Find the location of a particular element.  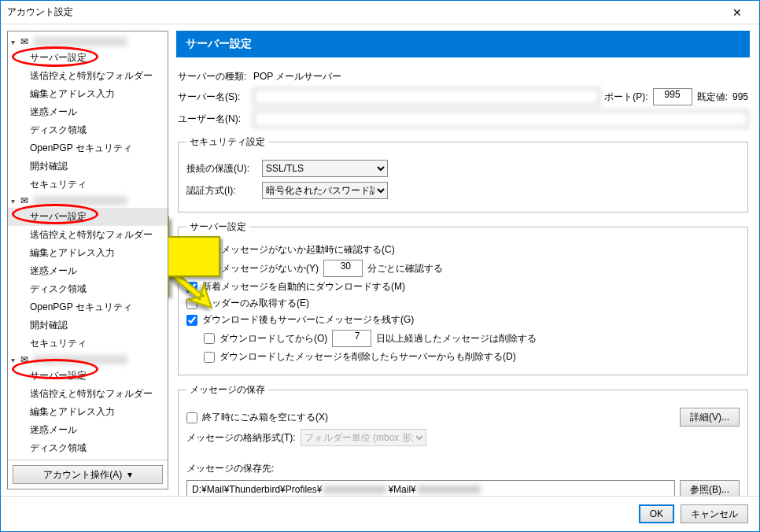

header-only-checkbox is located at coordinates (192, 304).